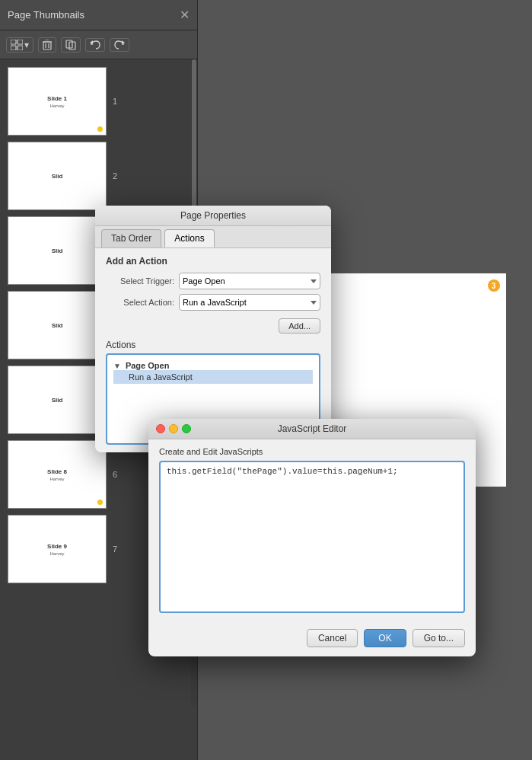  Describe the element at coordinates (312, 429) in the screenshot. I see `js-editor-titlebar: JavaScript Editor` at that location.